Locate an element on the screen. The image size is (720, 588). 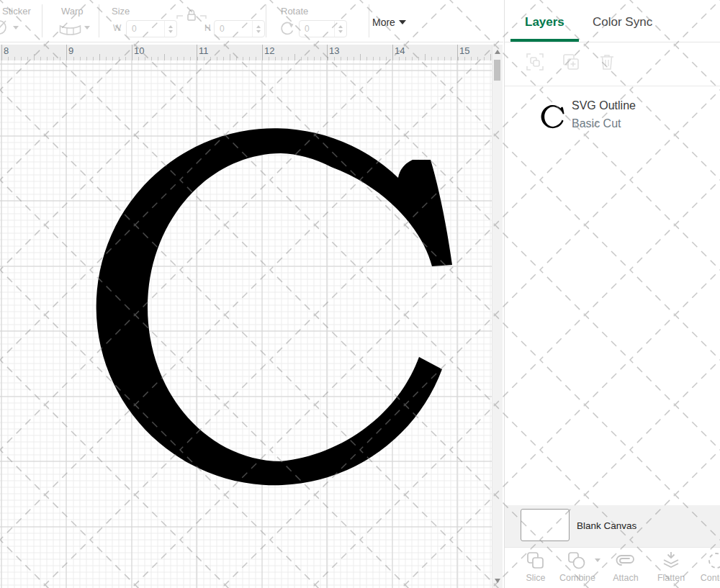
blank-canvas-row: Blank Canvas is located at coordinates (612, 526).